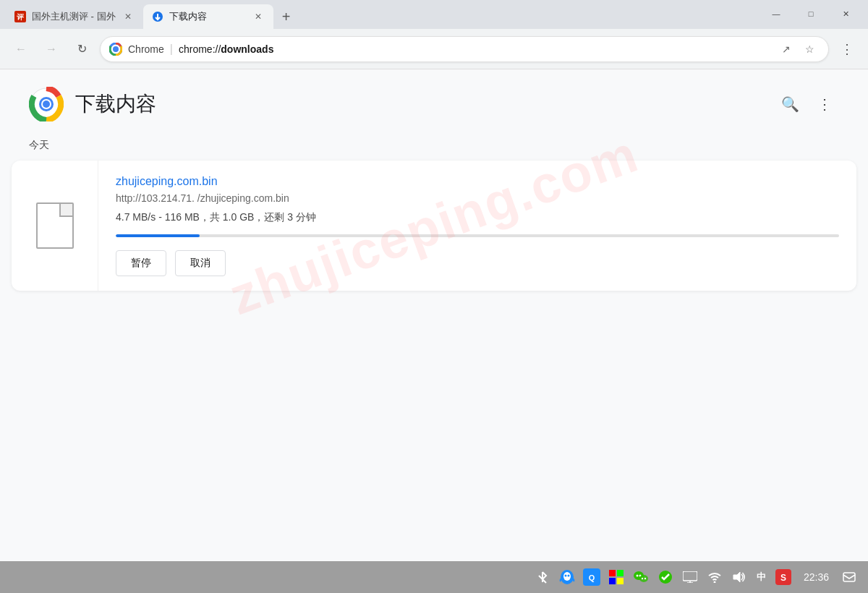 Image resolution: width=868 pixels, height=593 pixels. I want to click on wifi-icon, so click(715, 577).